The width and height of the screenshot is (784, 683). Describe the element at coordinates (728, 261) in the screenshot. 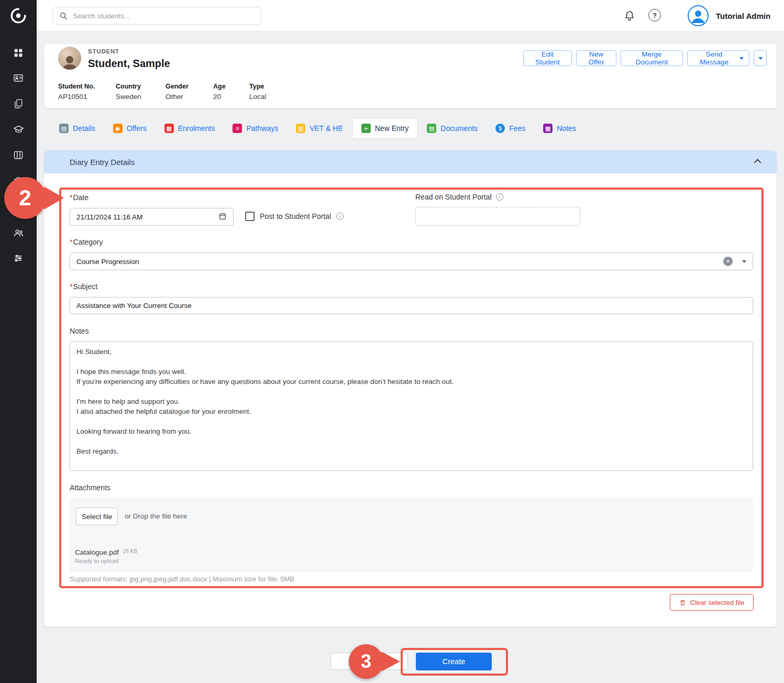

I see `clear-category-icon` at that location.